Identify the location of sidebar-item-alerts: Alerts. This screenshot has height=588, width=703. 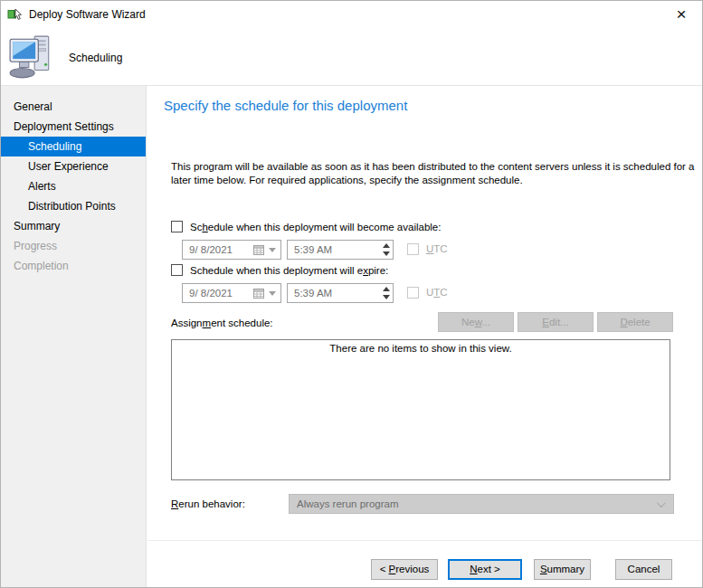
(73, 186).